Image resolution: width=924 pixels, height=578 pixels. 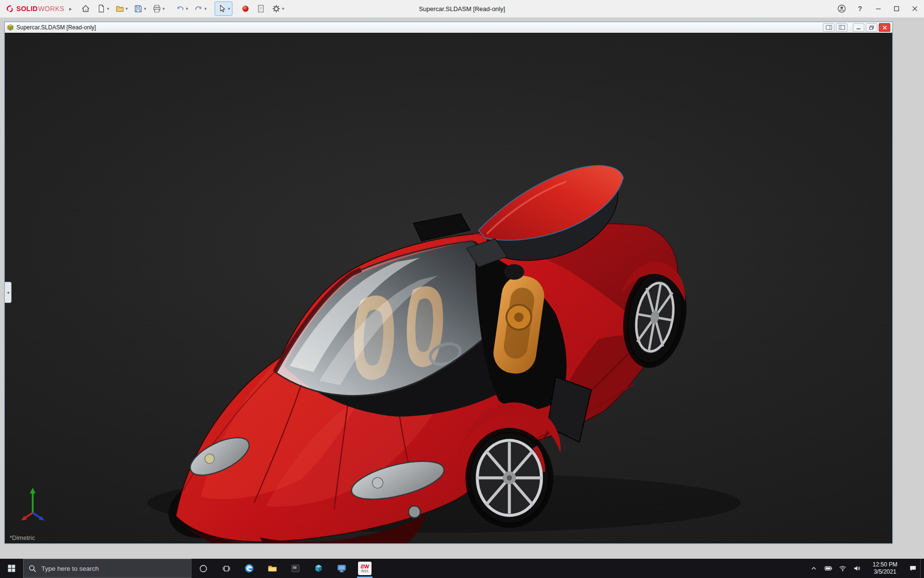 What do you see at coordinates (859, 28) in the screenshot?
I see `doc-minimize-icon` at bounding box center [859, 28].